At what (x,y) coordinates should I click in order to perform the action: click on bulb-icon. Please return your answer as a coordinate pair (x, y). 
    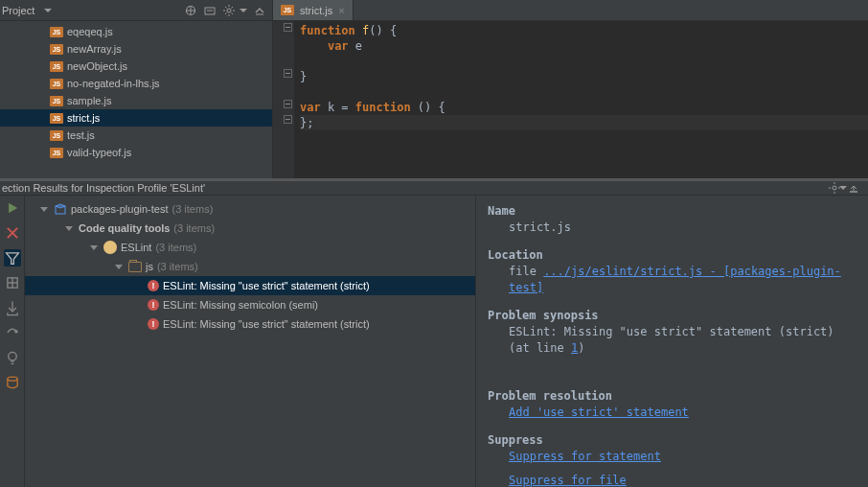
    Looking at the image, I should click on (12, 358).